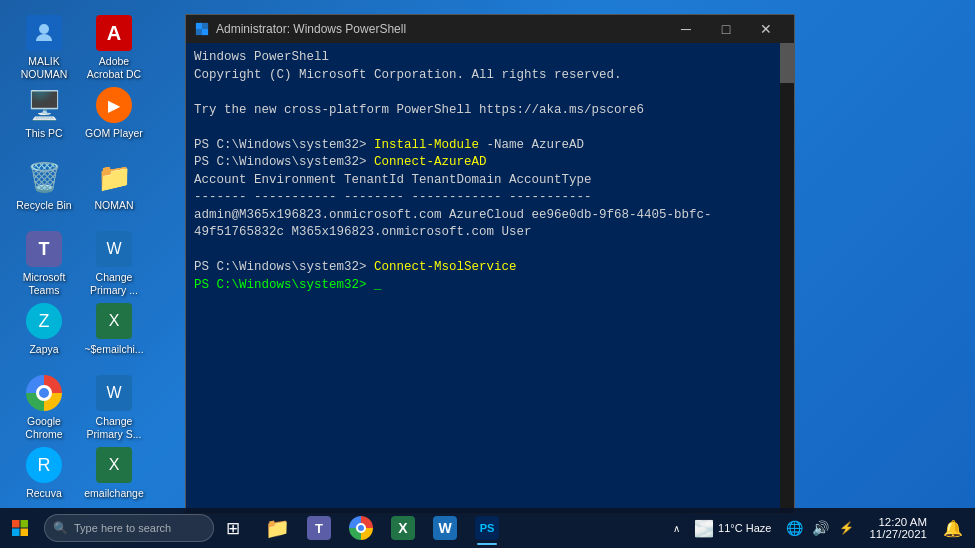  I want to click on this-pc-icon: 🖥️, so click(44, 105).